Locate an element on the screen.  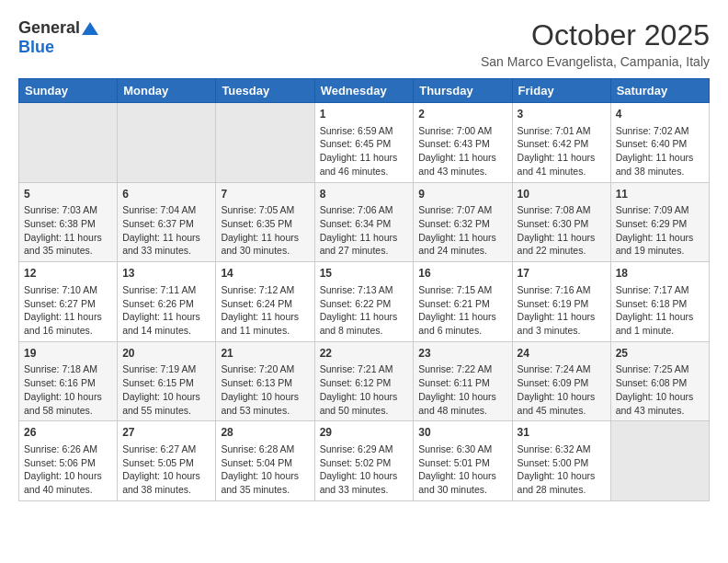
day-number: 6 is located at coordinates (166, 195).